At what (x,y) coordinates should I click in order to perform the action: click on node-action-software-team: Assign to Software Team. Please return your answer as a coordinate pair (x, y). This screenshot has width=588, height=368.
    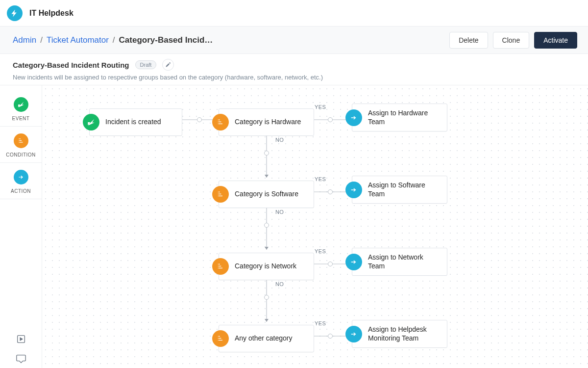
    Looking at the image, I should click on (400, 189).